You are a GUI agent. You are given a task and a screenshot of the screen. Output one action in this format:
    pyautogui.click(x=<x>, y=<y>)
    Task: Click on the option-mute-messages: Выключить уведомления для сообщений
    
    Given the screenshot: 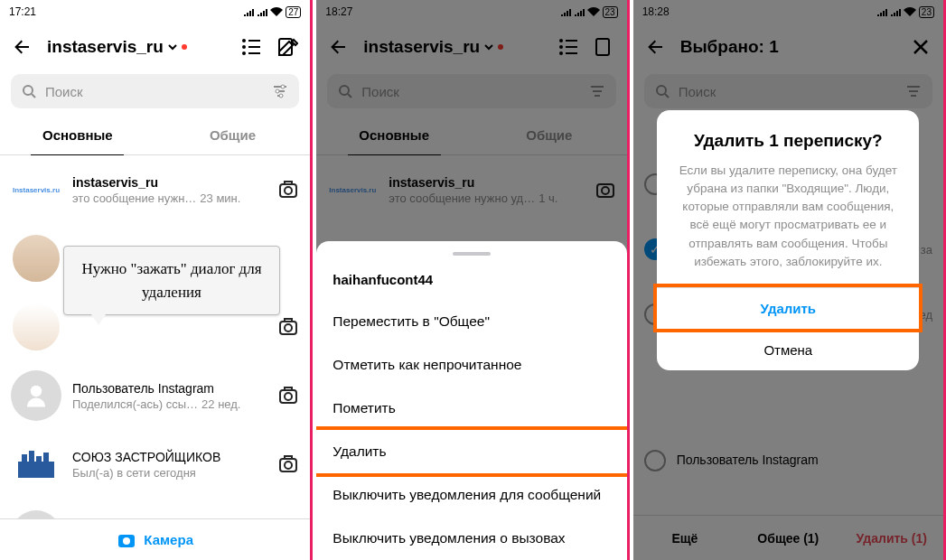 What is the action you would take?
    pyautogui.click(x=472, y=495)
    